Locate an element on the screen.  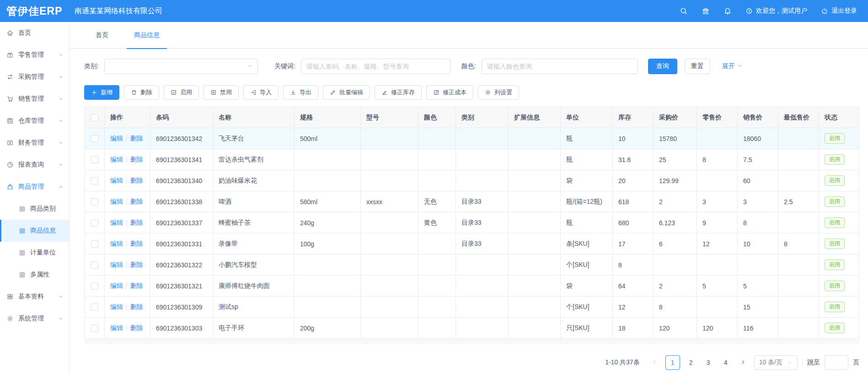
expand-link: 展开 is located at coordinates (733, 66).